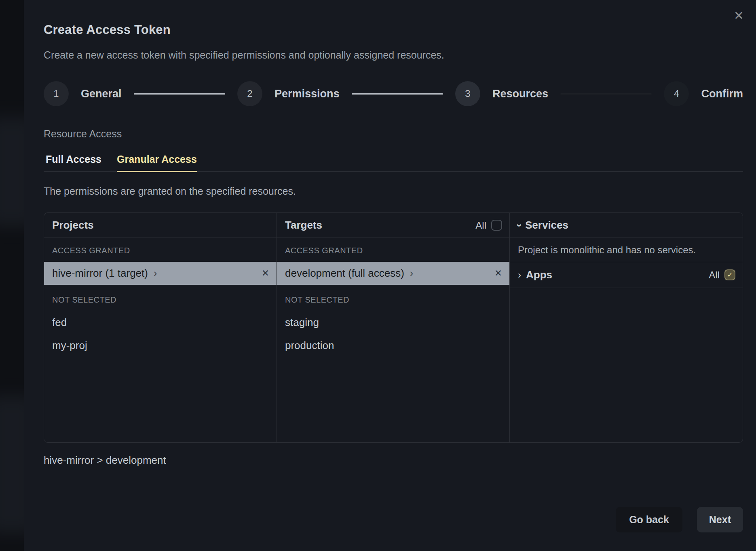 Image resolution: width=756 pixels, height=551 pixels. I want to click on remove-project-icon: ✕, so click(265, 273).